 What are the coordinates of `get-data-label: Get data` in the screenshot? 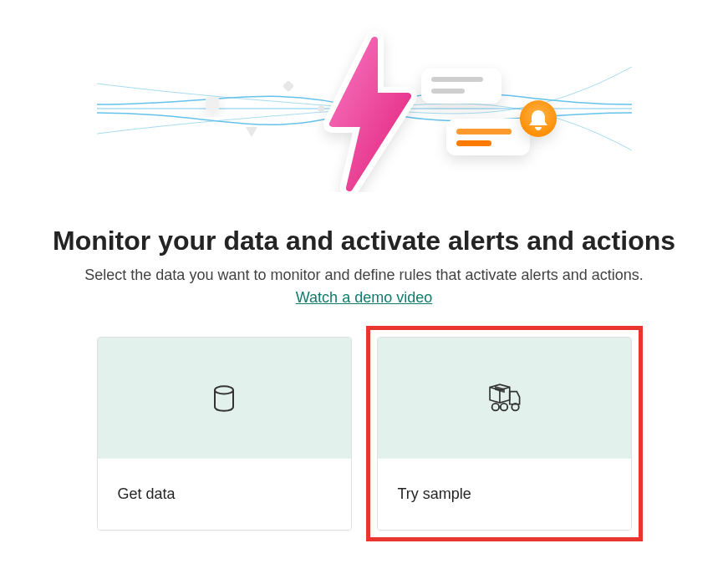 It's located at (147, 495).